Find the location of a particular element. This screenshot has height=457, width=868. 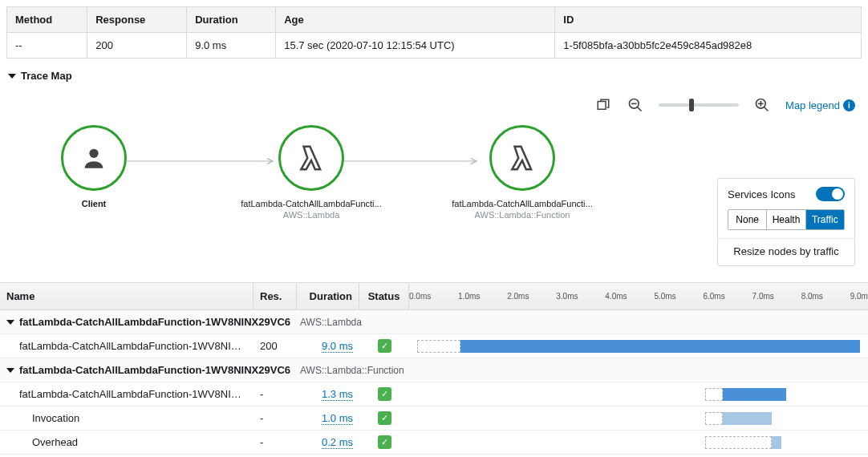

td-age: 15.7 sec (2020-07-10 12:15:54 UTC) is located at coordinates (416, 46).